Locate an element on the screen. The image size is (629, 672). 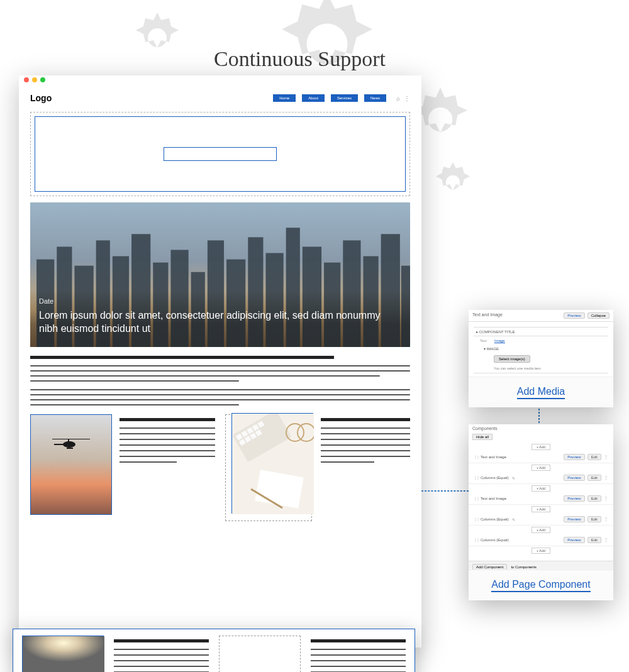
media-hint: You can select one media item. is located at coordinates (551, 368).